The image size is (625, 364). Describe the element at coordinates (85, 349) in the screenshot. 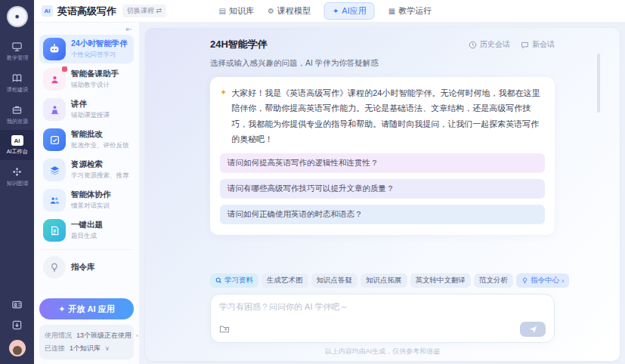

I see `connected-value: 1个知识库` at that location.